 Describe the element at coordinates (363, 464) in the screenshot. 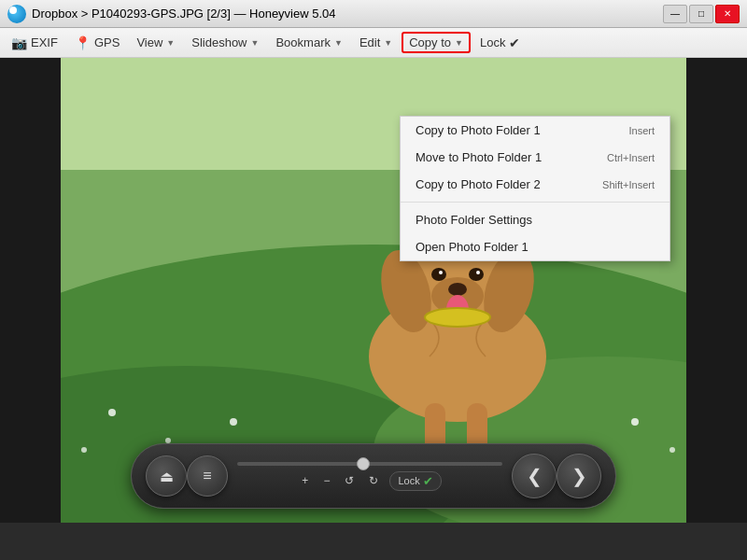

I see `zoom-slider-thumb` at that location.